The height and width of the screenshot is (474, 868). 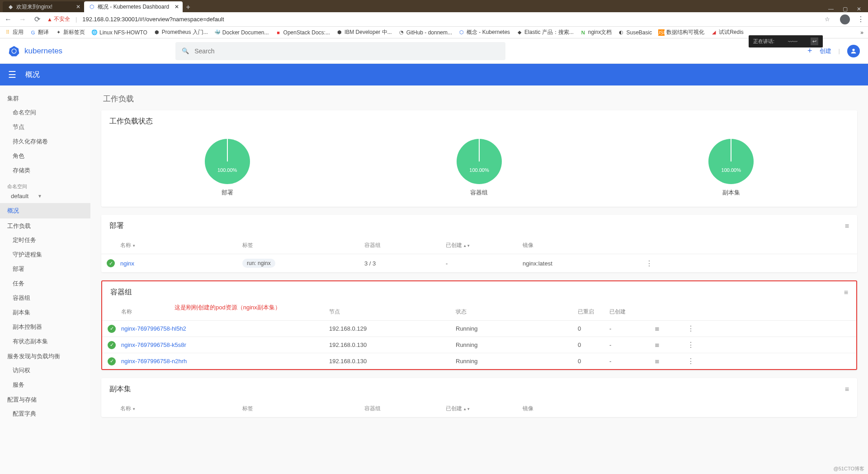 I want to click on sidebar-item-pods: 容器组, so click(x=45, y=298).